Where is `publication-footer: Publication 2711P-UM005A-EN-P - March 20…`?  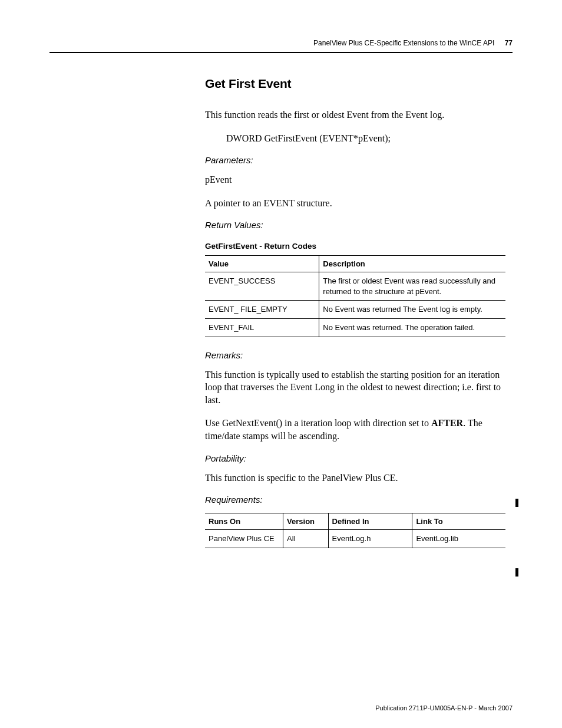 publication-footer: Publication 2711P-UM005A-EN-P - March 20… is located at coordinates (444, 708).